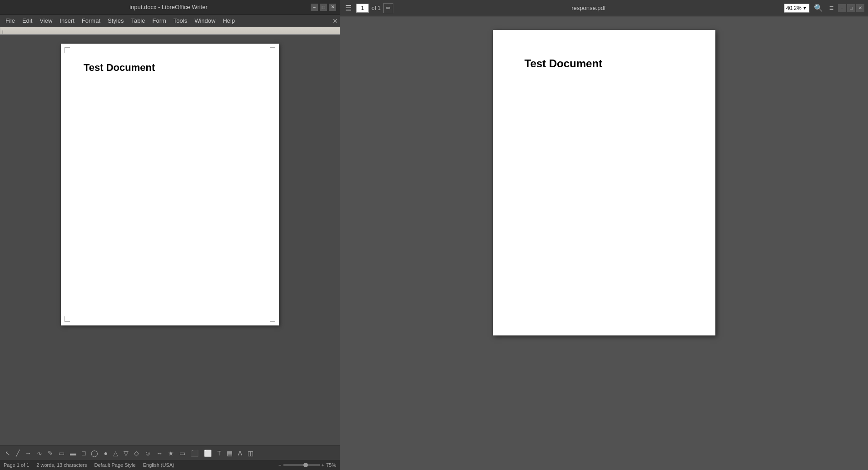 The height and width of the screenshot is (470, 868). Describe the element at coordinates (860, 8) in the screenshot. I see `pdf-close-button: ✕` at that location.